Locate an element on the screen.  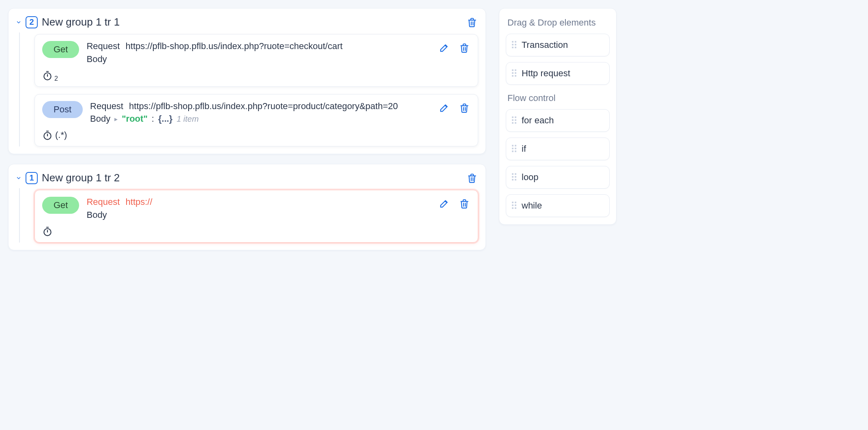
palette-item-label: Transaction is located at coordinates (545, 45).